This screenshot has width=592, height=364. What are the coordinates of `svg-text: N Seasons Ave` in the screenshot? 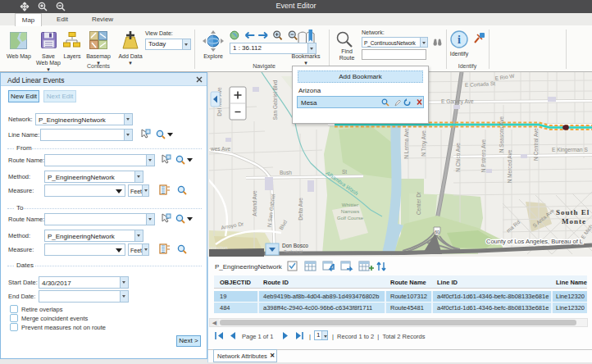 It's located at (502, 134).